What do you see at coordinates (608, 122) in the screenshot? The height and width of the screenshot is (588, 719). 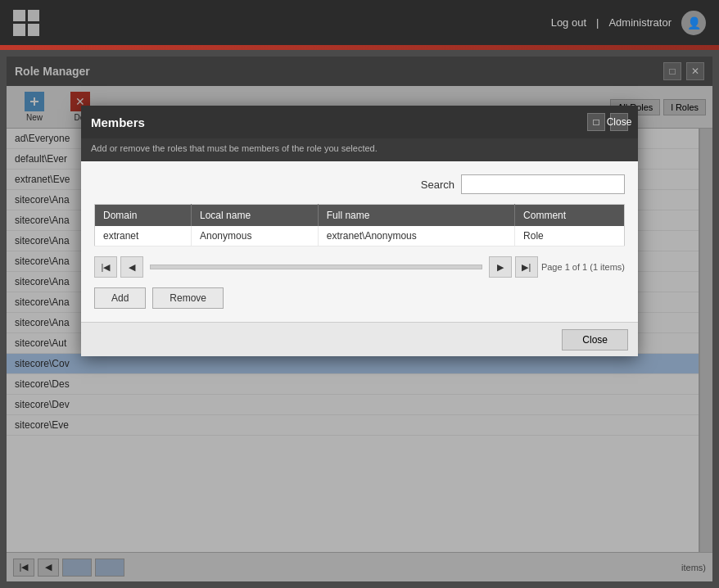 I see `modal-win-controls: □ Close` at bounding box center [608, 122].